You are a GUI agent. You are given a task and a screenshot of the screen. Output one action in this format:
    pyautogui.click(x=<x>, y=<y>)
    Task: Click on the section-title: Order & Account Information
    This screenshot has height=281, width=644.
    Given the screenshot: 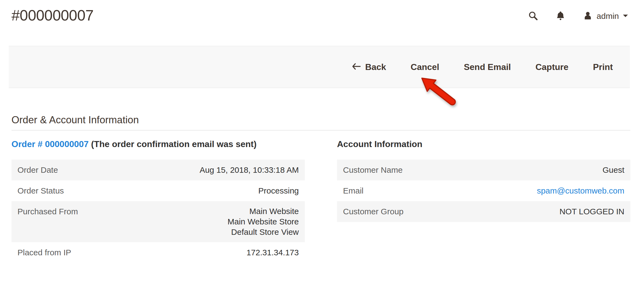 What is the action you would take?
    pyautogui.click(x=321, y=122)
    